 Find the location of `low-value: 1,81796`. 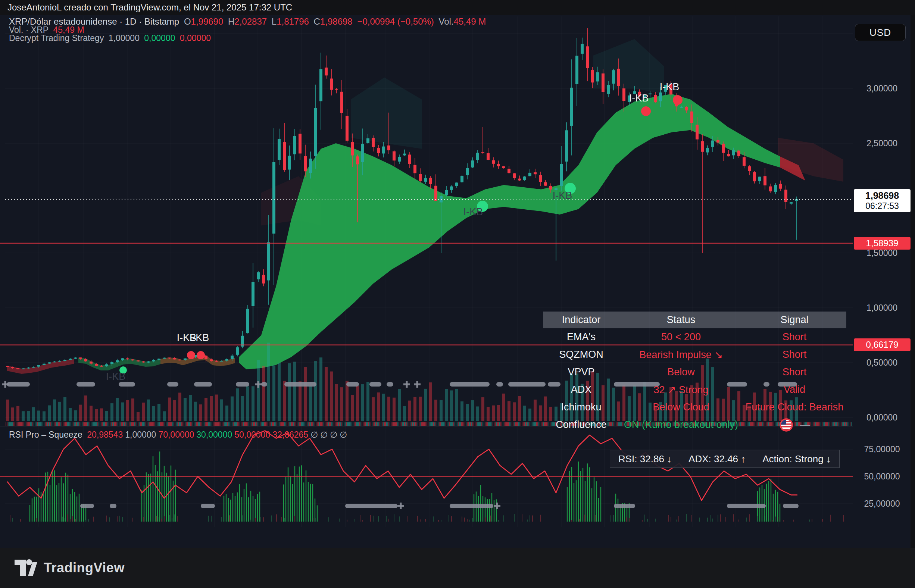

low-value: 1,81796 is located at coordinates (293, 21).